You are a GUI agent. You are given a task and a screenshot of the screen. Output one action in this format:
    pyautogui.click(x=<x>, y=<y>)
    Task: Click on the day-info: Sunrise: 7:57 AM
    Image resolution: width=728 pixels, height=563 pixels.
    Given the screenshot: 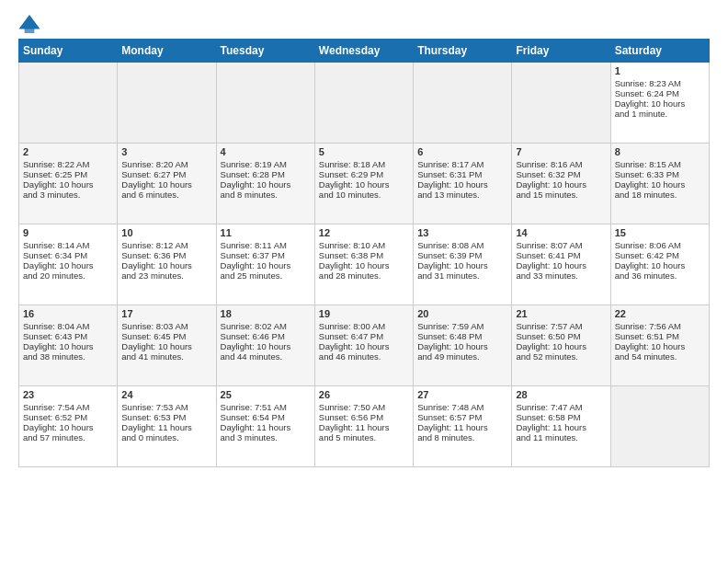 What is the action you would take?
    pyautogui.click(x=561, y=326)
    